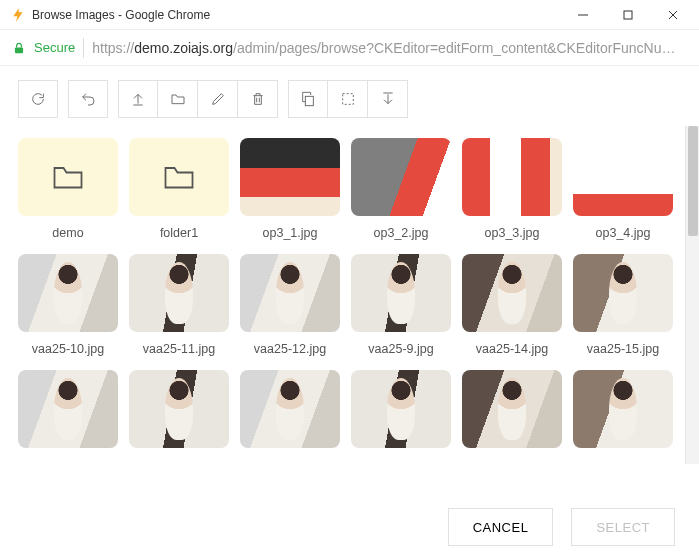 The width and height of the screenshot is (699, 560). I want to click on cut-button, so click(348, 99).